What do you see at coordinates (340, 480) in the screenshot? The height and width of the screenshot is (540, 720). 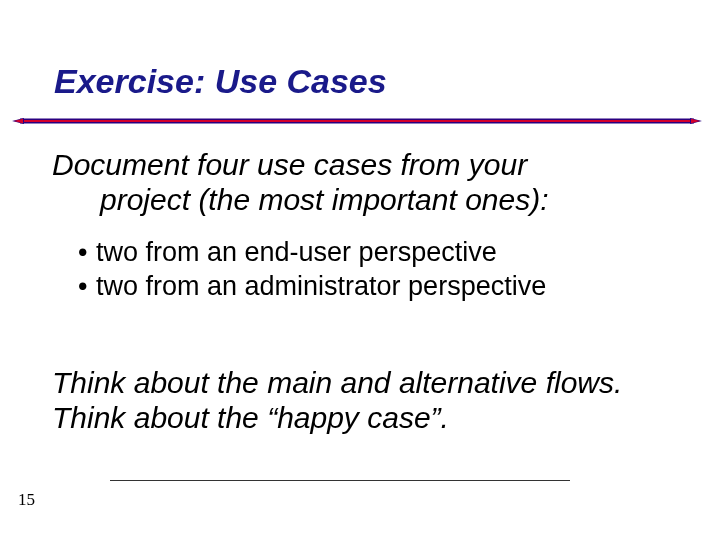 I see `footer-divider` at bounding box center [340, 480].